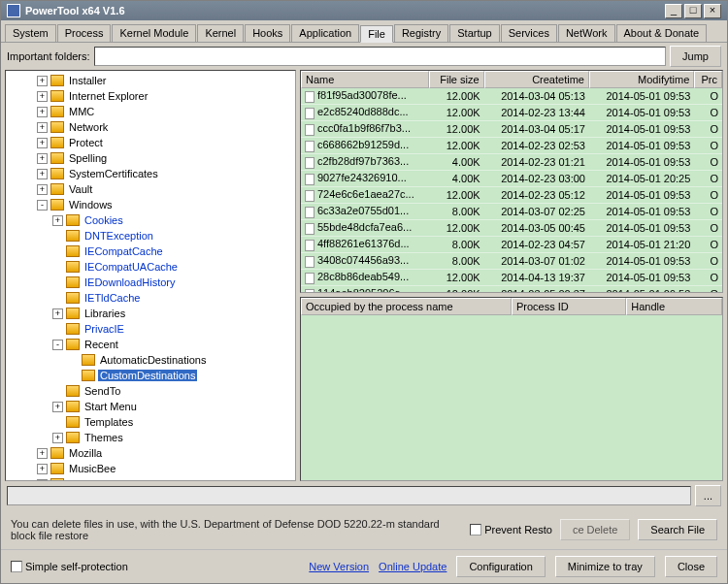  What do you see at coordinates (364, 530) in the screenshot?
I see `tips-row: You can delete files in use, with the U.…` at bounding box center [364, 530].